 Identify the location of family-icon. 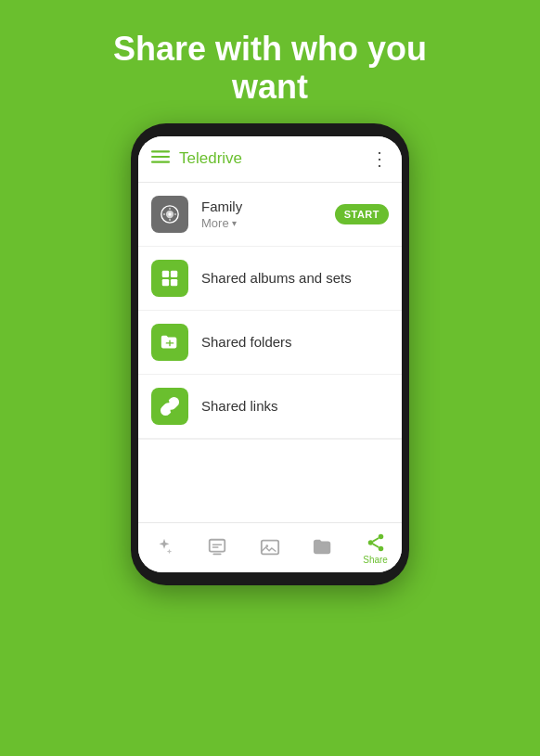
(170, 214).